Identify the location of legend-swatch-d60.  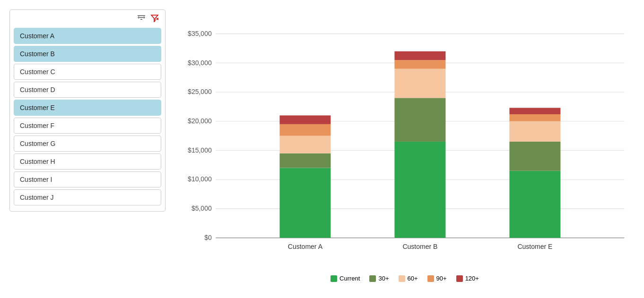
(402, 279).